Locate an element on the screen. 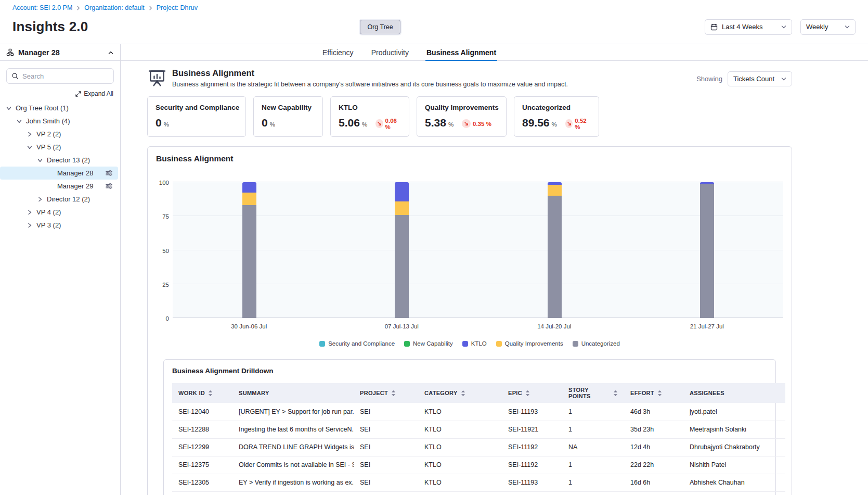  tree-item-label: VP 3 (2) is located at coordinates (49, 225).